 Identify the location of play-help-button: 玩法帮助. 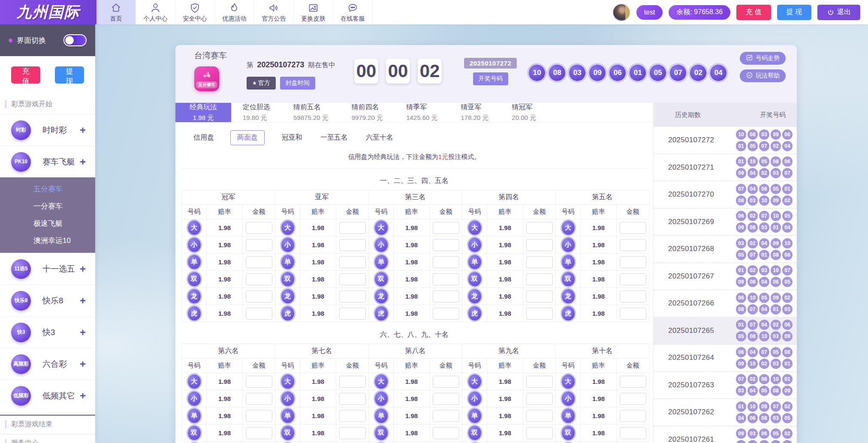
(763, 76).